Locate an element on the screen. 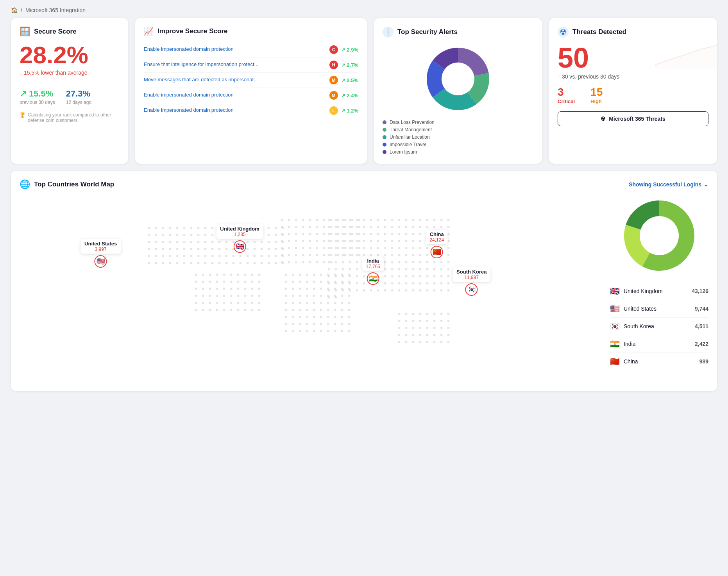 The height and width of the screenshot is (576, 728). improve-item-left: Move messages that are detected as imper… is located at coordinates (234, 80).